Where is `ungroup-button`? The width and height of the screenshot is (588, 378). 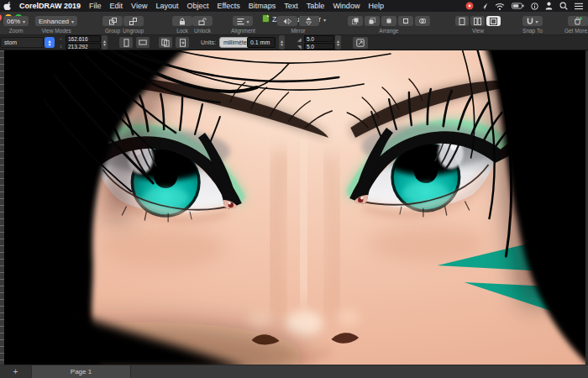
ungroup-button is located at coordinates (134, 21).